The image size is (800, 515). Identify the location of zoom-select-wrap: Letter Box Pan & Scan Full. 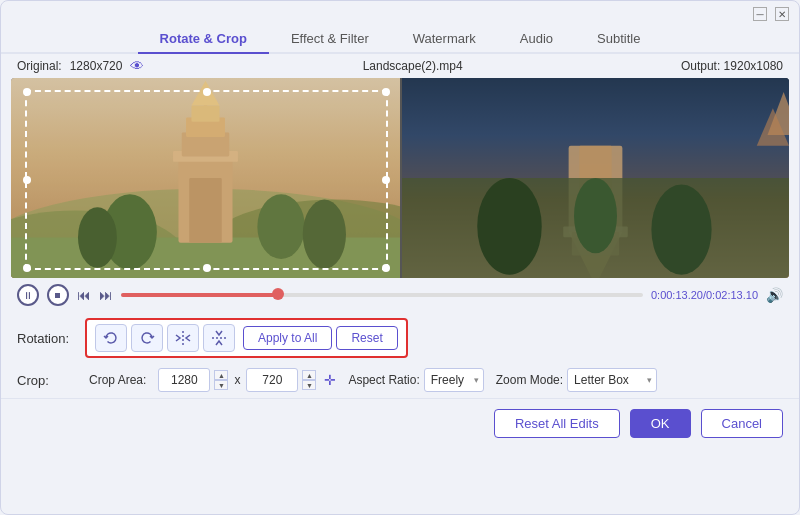
(612, 380).